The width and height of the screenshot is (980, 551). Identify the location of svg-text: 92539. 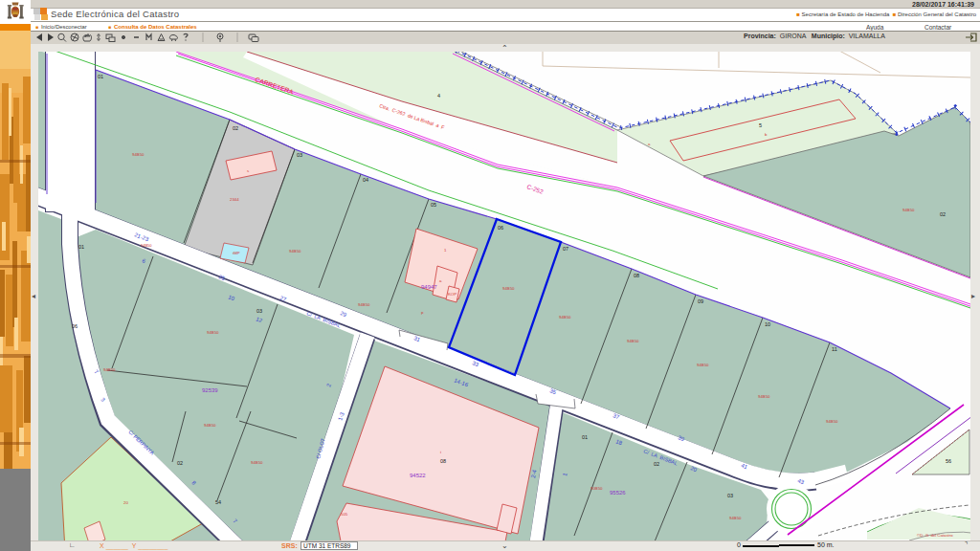
(211, 390).